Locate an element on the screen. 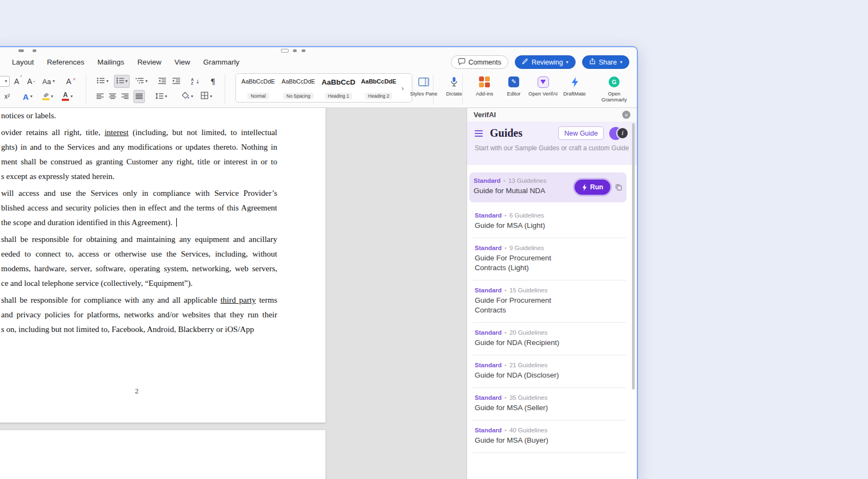 This screenshot has width=868, height=479. font-color-icon: A is located at coordinates (65, 97).